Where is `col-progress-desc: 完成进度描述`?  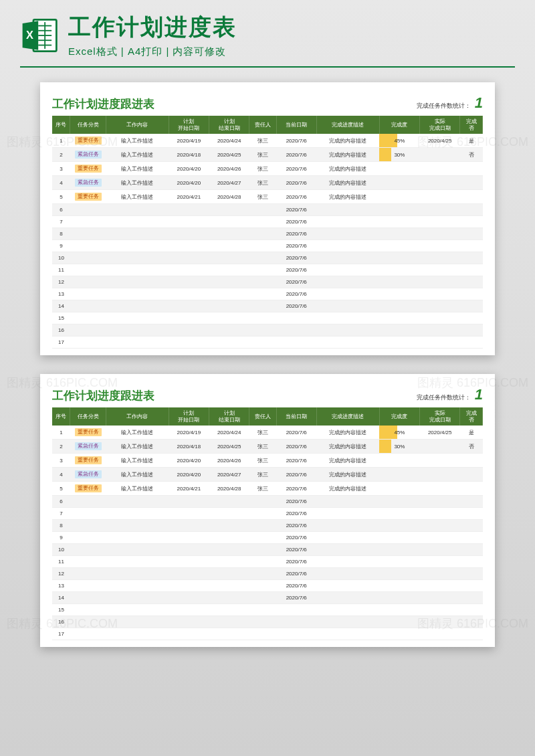
col-progress-desc: 完成进度描述 is located at coordinates (348, 416).